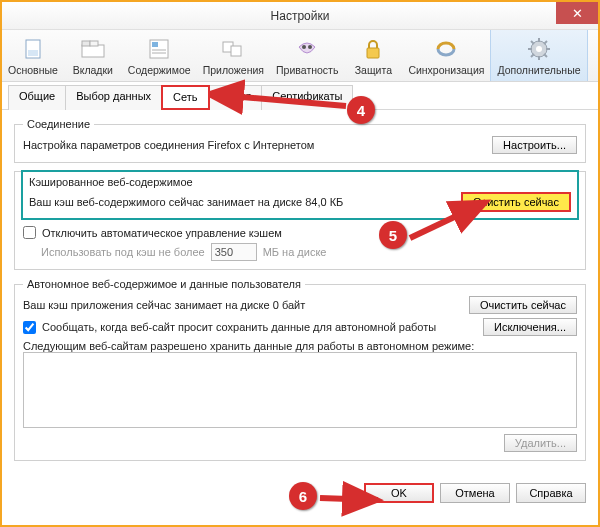 The image size is (600, 527). What do you see at coordinates (300, 16) in the screenshot?
I see `window-title: Настройки` at bounding box center [300, 16].